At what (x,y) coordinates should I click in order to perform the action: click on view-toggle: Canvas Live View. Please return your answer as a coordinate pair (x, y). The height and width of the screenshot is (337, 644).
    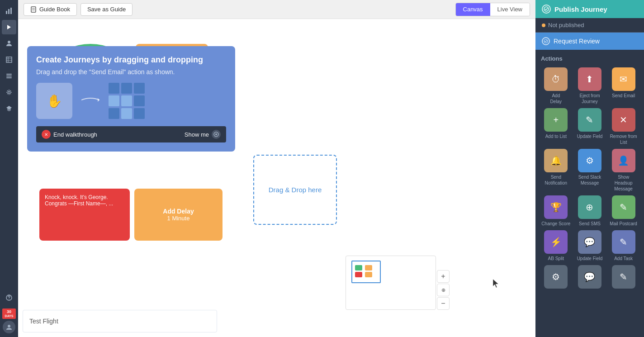
    Looking at the image, I should click on (493, 9).